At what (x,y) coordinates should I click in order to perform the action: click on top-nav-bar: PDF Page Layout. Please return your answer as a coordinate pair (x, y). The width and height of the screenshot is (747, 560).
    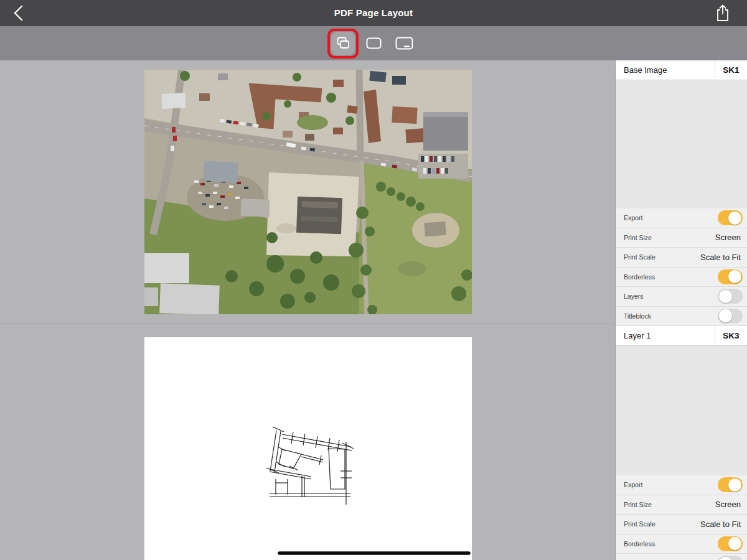
    Looking at the image, I should click on (374, 13).